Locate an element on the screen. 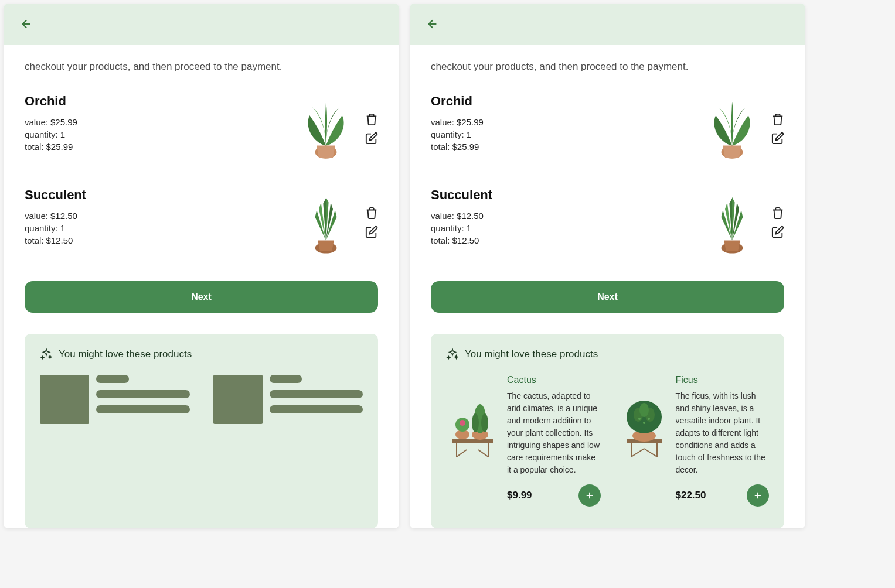 The height and width of the screenshot is (588, 895). rec-price: $22.50 is located at coordinates (691, 495).